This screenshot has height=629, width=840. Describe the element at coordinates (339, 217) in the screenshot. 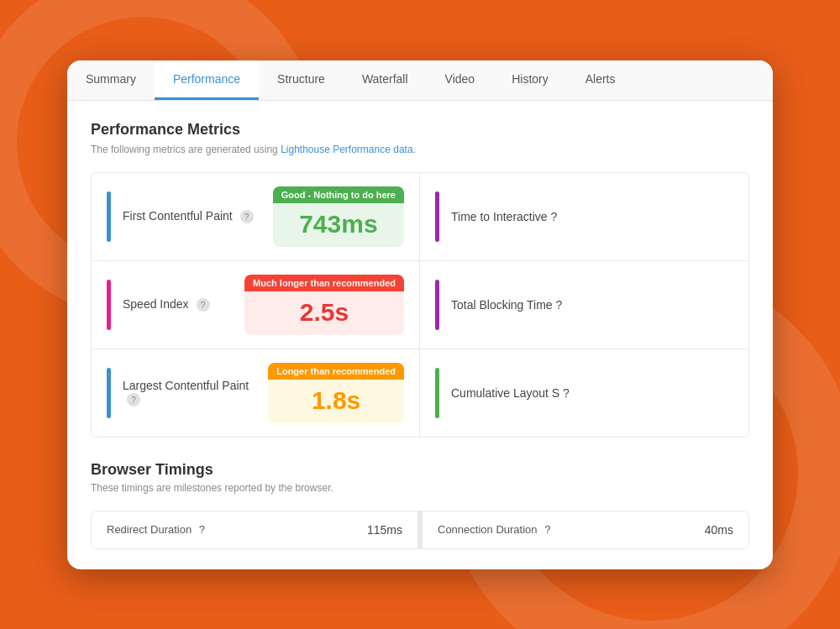

I see `fcp-value-box: Good - Nothing to do here 743ms` at that location.